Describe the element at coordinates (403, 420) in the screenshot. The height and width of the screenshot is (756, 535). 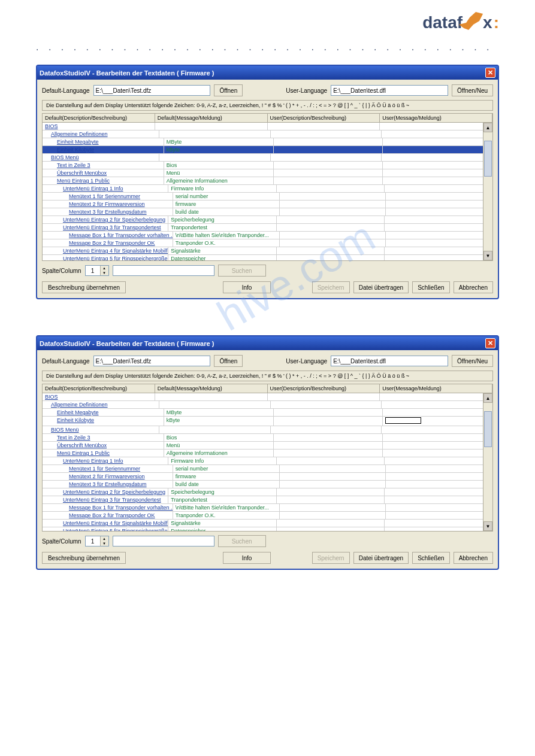
I see `edit-cell` at that location.